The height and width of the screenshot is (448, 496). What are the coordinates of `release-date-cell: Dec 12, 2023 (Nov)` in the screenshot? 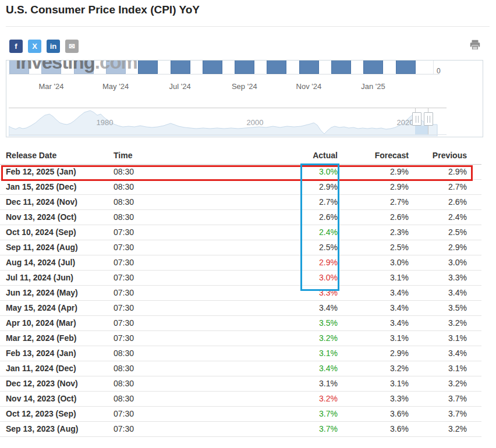 It's located at (57, 383).